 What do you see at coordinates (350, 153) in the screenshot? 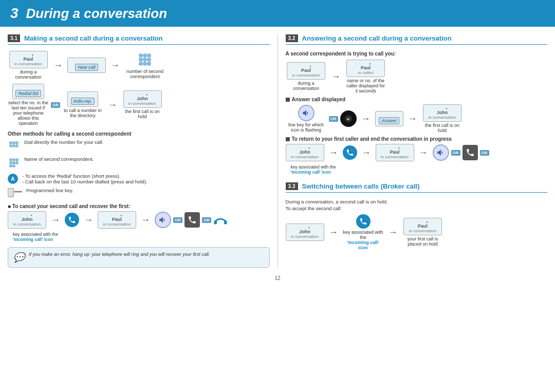
I see `f3-handset-btn` at bounding box center [350, 153].